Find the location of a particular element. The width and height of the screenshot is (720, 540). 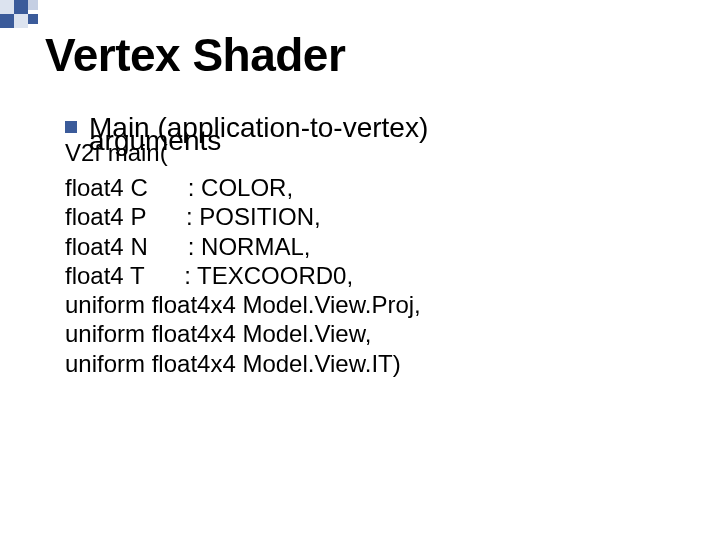

code-line: float4 T : TEXCOORD0, is located at coordinates (370, 276).